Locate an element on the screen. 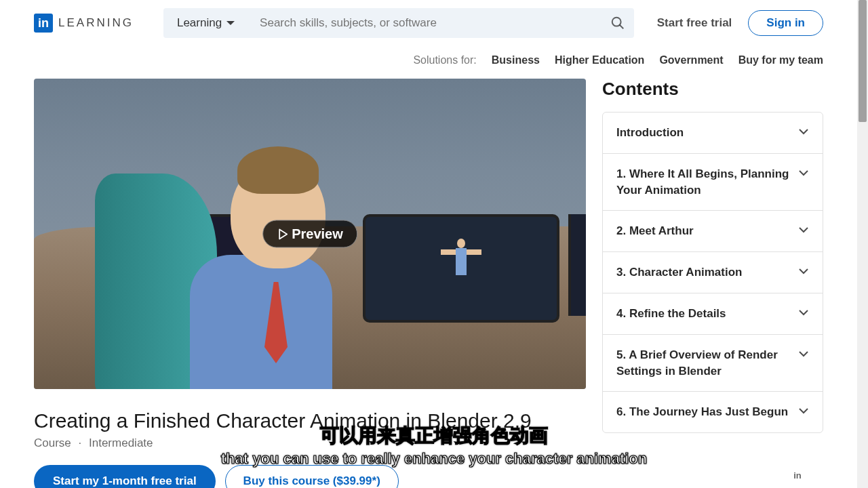 The height and width of the screenshot is (488, 868). sign-in-button: Sign in is located at coordinates (785, 23).